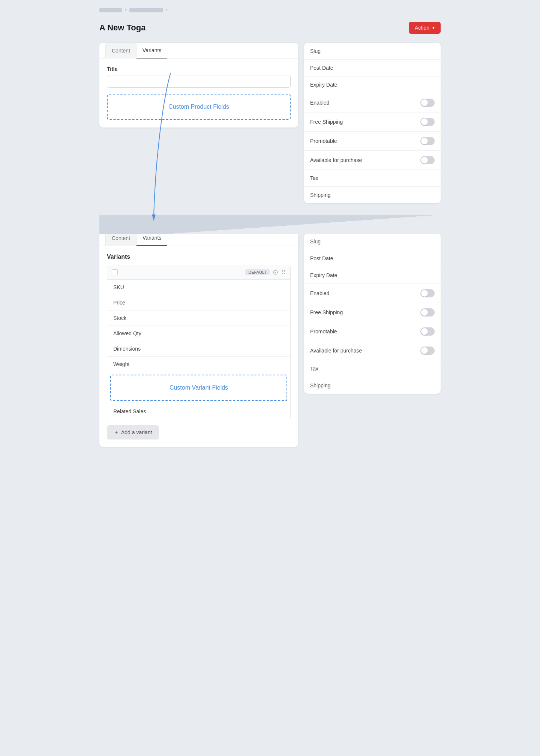  Describe the element at coordinates (257, 272) in the screenshot. I see `variant-default-badge: DEFAULT` at that location.